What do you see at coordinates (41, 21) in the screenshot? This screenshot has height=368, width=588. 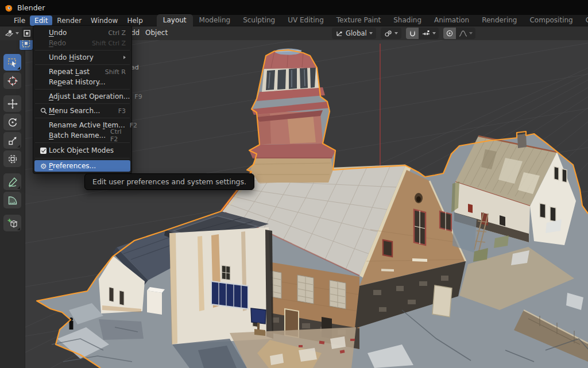 I see `menu-edit: Edit` at bounding box center [41, 21].